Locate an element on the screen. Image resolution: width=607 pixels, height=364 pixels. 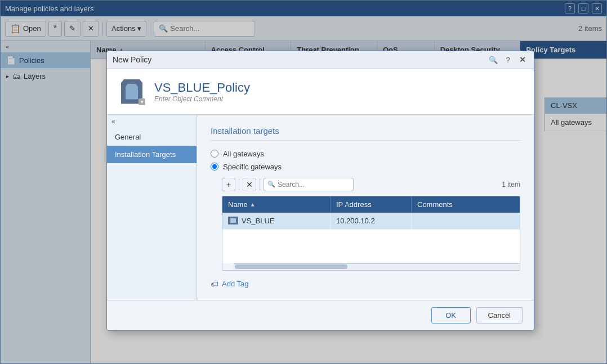
dialog-header-info: VS_BLUE_Policy Enter Object Comment is located at coordinates (338, 92).